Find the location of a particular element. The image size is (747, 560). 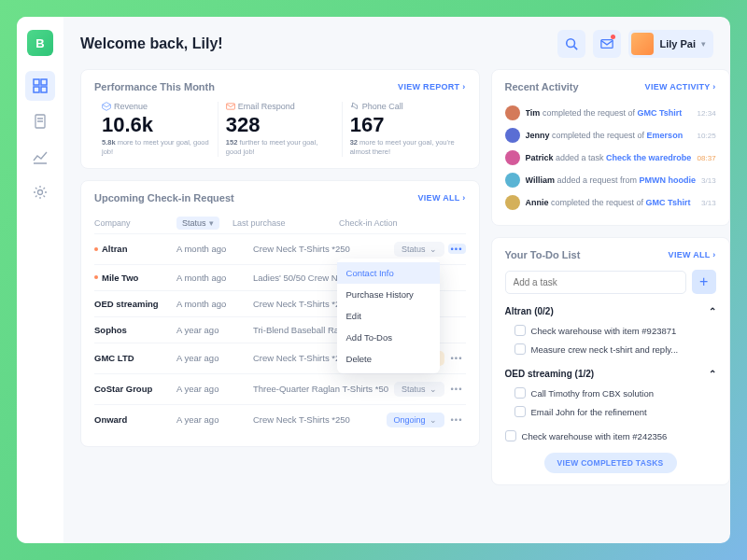

chevron-down-icon: ▾ is located at coordinates (704, 44).